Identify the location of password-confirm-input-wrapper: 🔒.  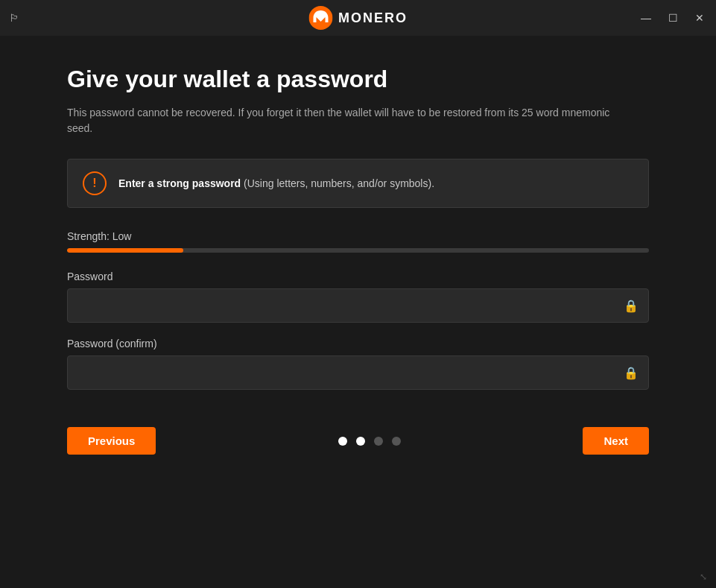
(358, 373).